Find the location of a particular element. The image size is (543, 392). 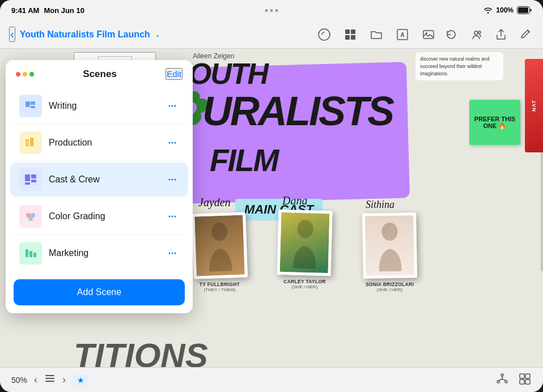

cast-photo-3: Sithina SONIA BRIZZOLARI (SHE / HER) is located at coordinates (390, 253).